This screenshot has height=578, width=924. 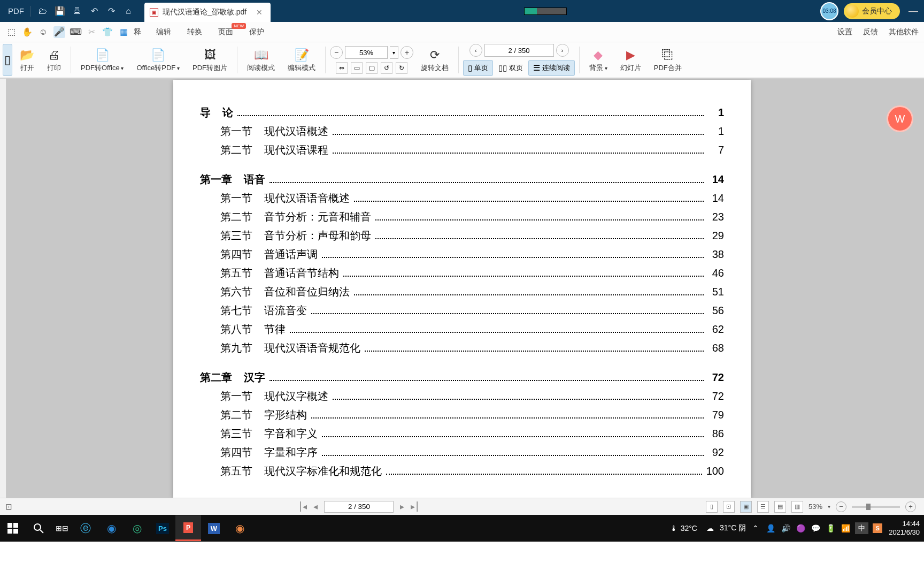 I want to click on sb-view4-icon: ☰, so click(x=763, y=507).